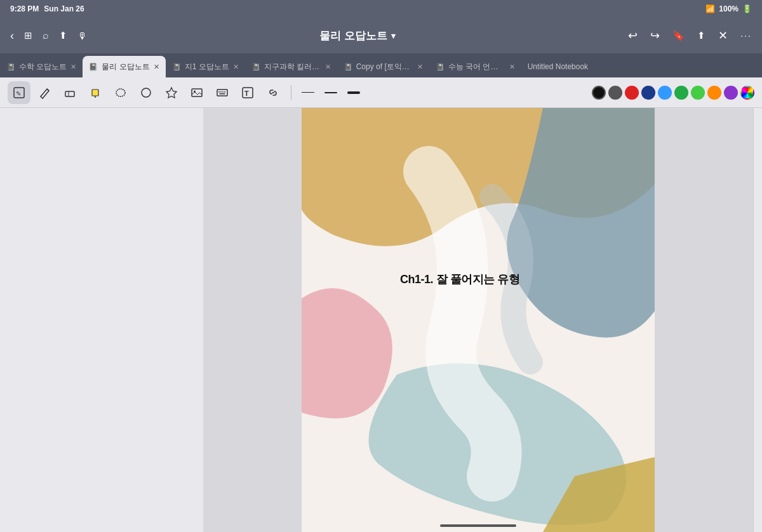 The height and width of the screenshot is (532, 762). I want to click on color-black-dot, so click(599, 93).